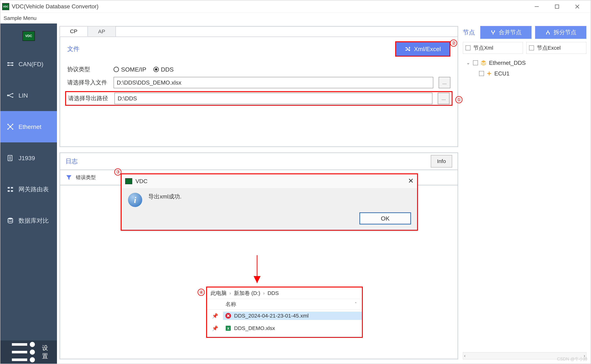 The image size is (591, 364). I want to click on info-icon, so click(135, 200).